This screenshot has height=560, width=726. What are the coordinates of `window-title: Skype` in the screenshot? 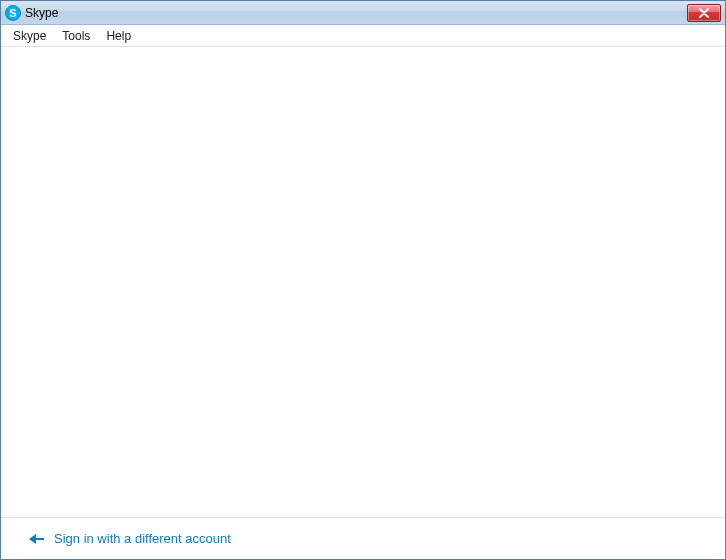 It's located at (42, 13).